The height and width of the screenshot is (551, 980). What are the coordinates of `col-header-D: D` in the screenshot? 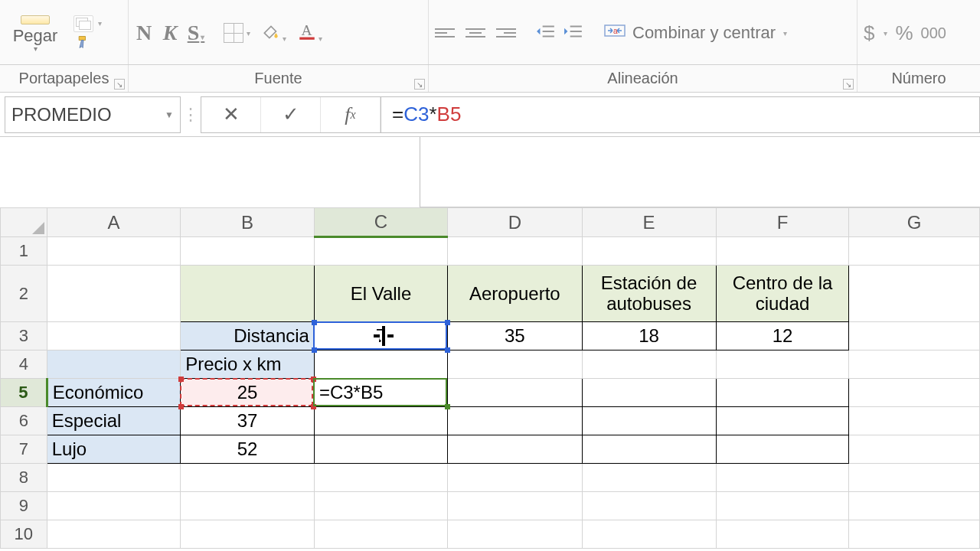 It's located at (514, 223).